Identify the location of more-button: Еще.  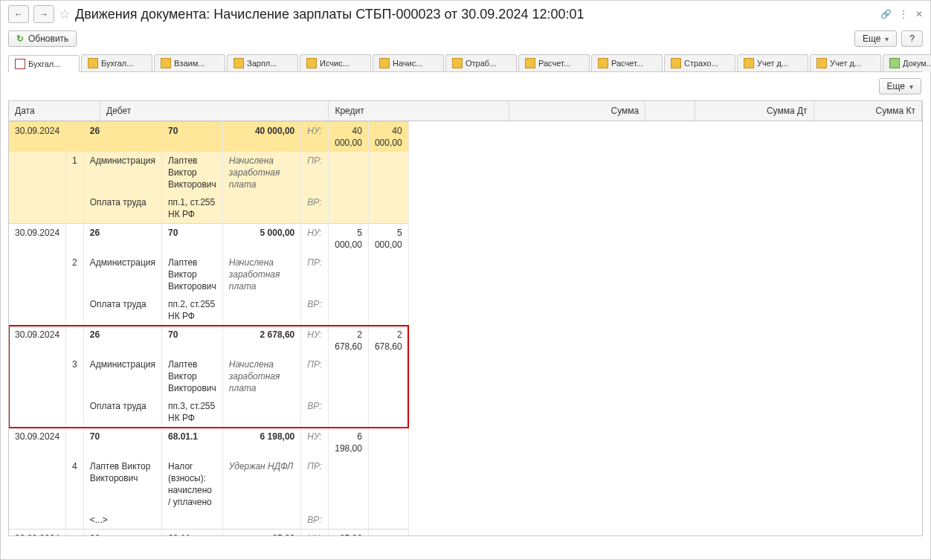
(876, 39).